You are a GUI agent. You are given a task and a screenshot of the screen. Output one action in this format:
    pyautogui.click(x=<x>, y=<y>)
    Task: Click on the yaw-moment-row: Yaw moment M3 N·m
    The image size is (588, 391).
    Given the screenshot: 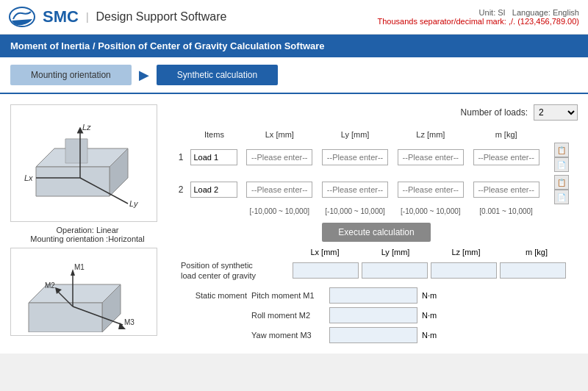 What is the action you would take?
    pyautogui.click(x=376, y=335)
    